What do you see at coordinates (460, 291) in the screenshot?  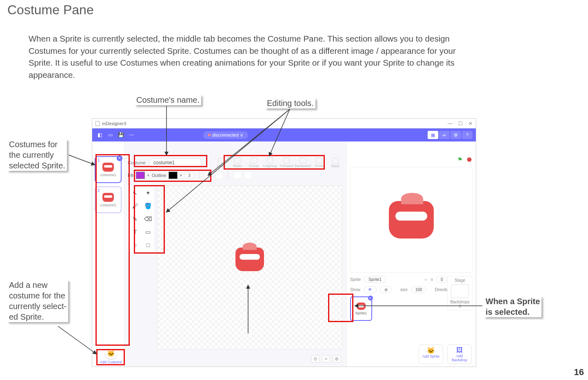 I see `backdrop-thumb` at bounding box center [460, 291].